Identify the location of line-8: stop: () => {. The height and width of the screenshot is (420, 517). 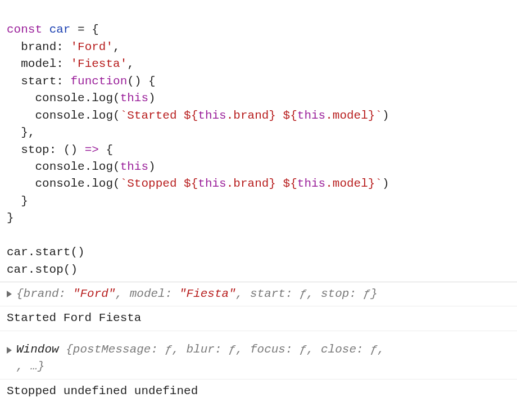
(60, 150).